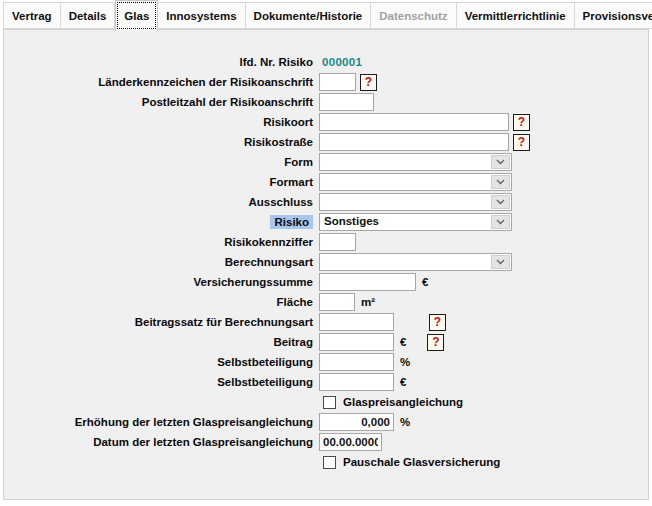 The height and width of the screenshot is (506, 652). What do you see at coordinates (330, 402) in the screenshot?
I see `glaspreisangleichung-checkbox` at bounding box center [330, 402].